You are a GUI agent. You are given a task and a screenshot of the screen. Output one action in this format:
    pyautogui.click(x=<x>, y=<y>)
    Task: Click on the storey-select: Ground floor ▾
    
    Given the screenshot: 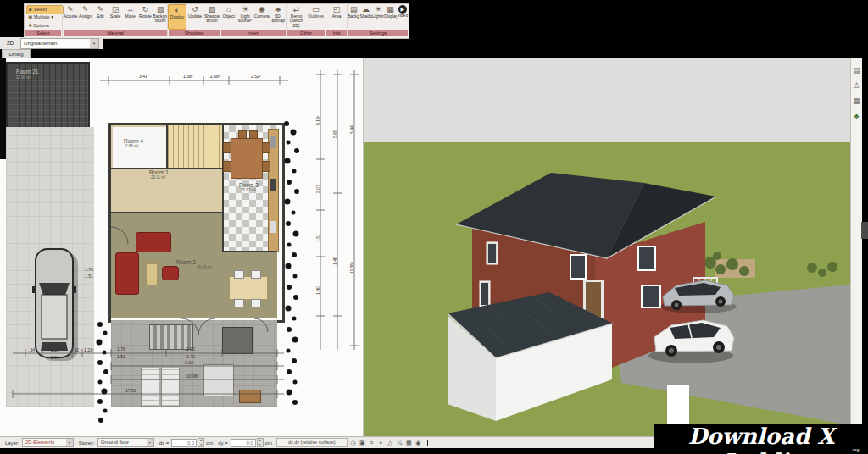 What is the action you would take?
    pyautogui.click(x=125, y=442)
    